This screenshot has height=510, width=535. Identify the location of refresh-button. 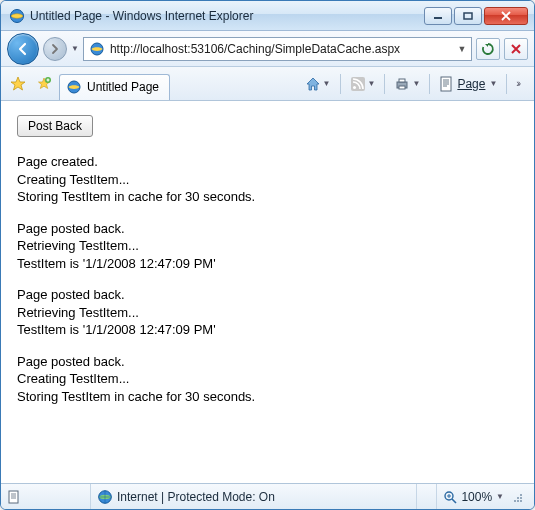
(488, 49).